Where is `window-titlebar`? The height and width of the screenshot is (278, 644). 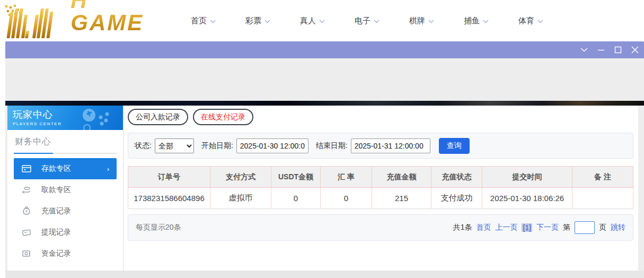
window-titlebar is located at coordinates (324, 50).